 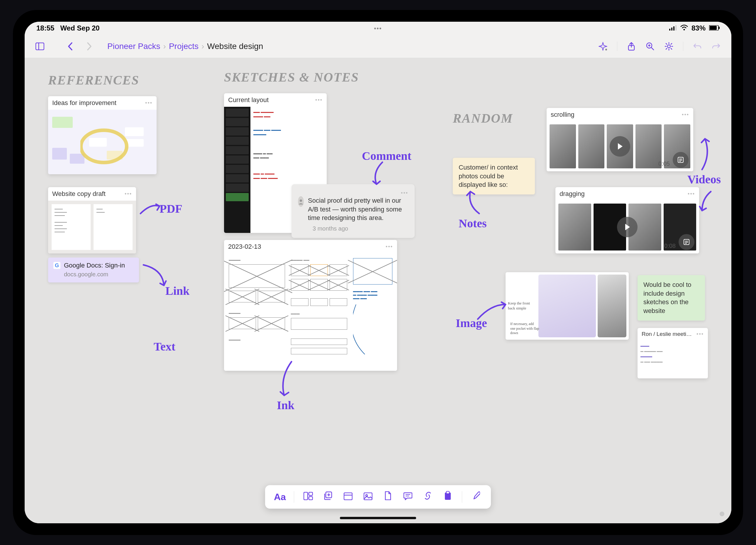 What do you see at coordinates (483, 119) in the screenshot?
I see `section-random: Random` at bounding box center [483, 119].